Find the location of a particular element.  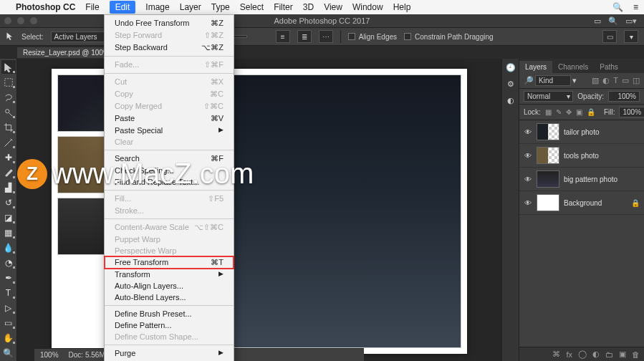

menu-item-purge: Purge▶ is located at coordinates (169, 353).